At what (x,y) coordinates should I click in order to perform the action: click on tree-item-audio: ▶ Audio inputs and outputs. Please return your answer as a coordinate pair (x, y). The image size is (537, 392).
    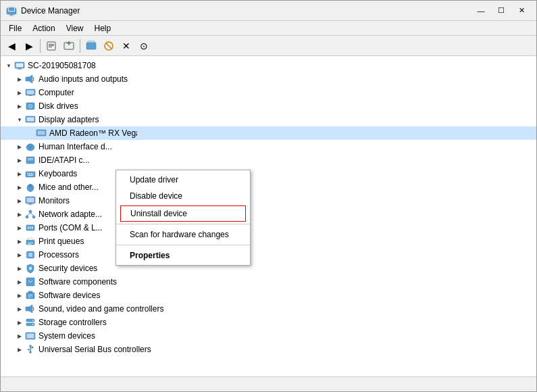
    Looking at the image, I should click on (269, 79).